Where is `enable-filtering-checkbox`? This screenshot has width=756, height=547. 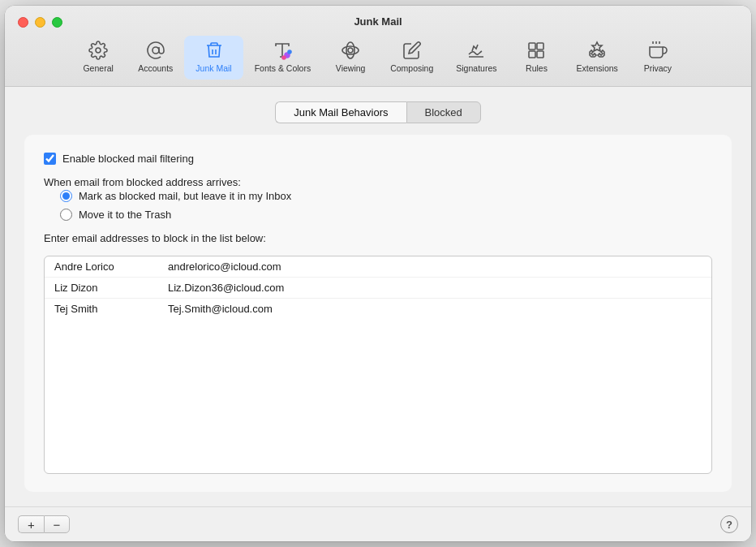 enable-filtering-checkbox is located at coordinates (50, 159).